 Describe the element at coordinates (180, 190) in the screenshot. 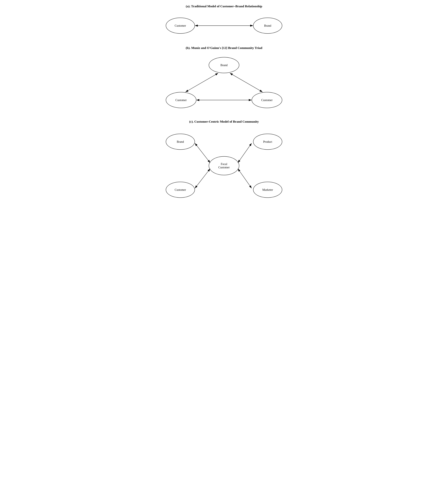

I see `node-c-customer: Customer` at that location.